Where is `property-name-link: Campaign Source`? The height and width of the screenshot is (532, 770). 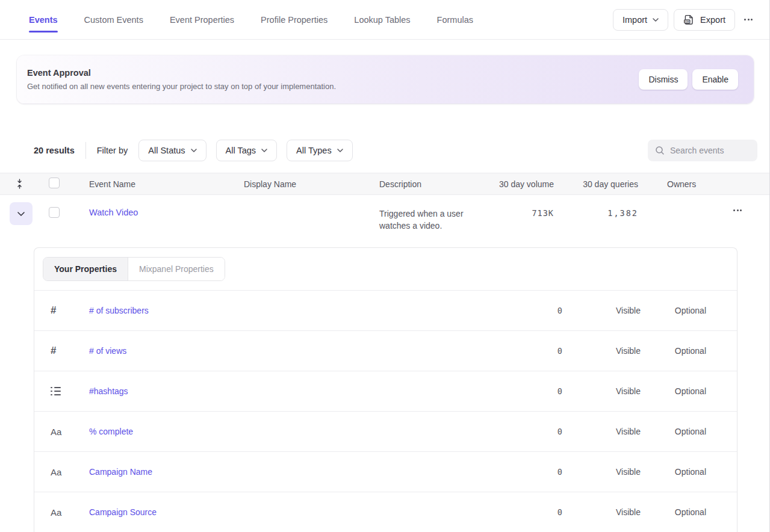 property-name-link: Campaign Source is located at coordinates (272, 512).